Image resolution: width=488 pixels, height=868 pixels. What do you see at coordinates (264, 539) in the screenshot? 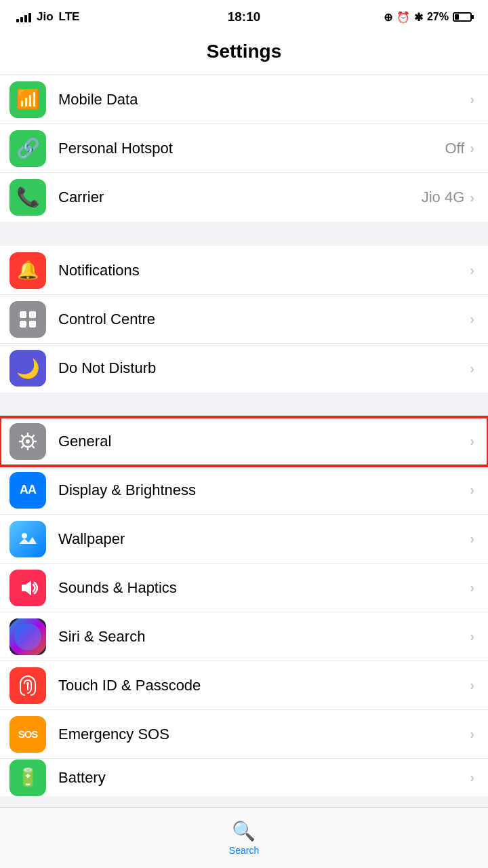
I see `wallpaper-label: Wallpaper` at bounding box center [264, 539].